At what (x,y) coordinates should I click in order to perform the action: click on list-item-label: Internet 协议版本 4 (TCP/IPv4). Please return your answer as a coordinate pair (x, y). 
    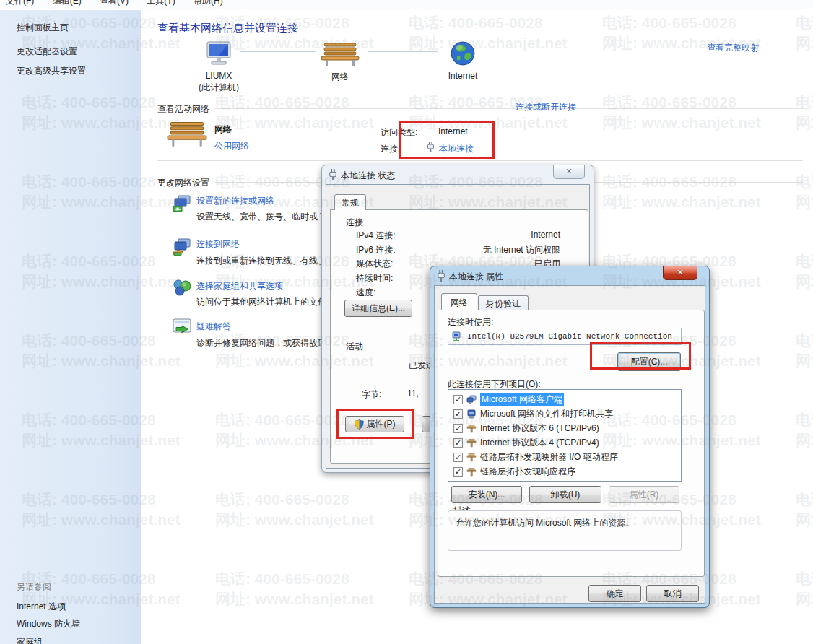
    Looking at the image, I should click on (540, 443).